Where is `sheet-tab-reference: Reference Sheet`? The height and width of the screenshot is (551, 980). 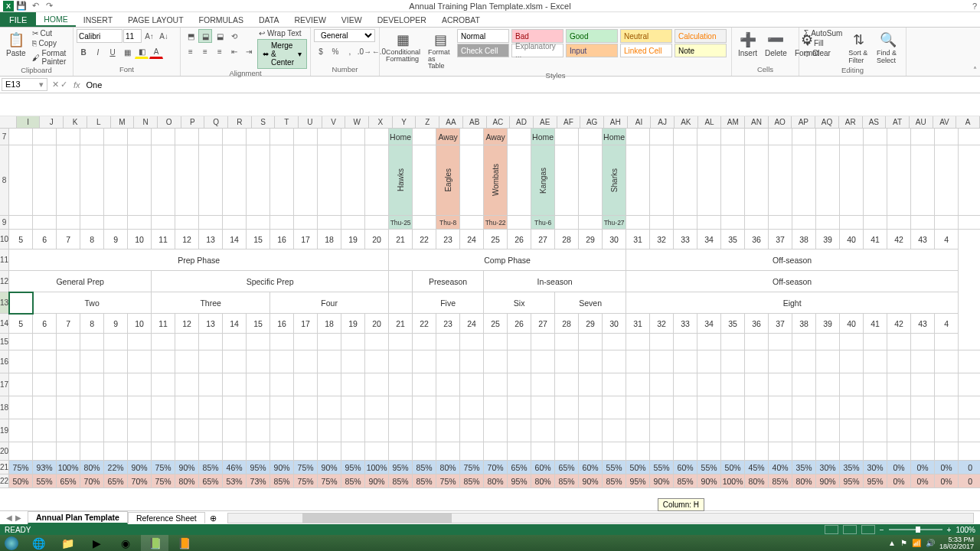
sheet-tab-reference: Reference Sheet is located at coordinates (167, 517).